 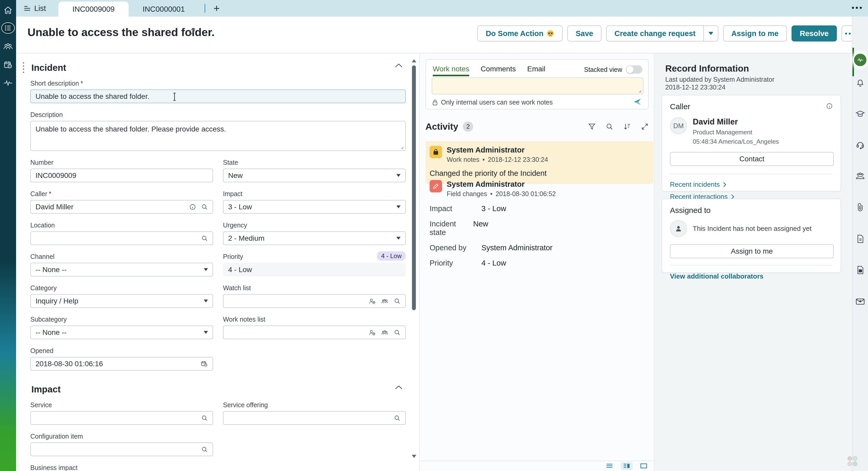 What do you see at coordinates (609, 466) in the screenshot?
I see `list-view-icon` at bounding box center [609, 466].